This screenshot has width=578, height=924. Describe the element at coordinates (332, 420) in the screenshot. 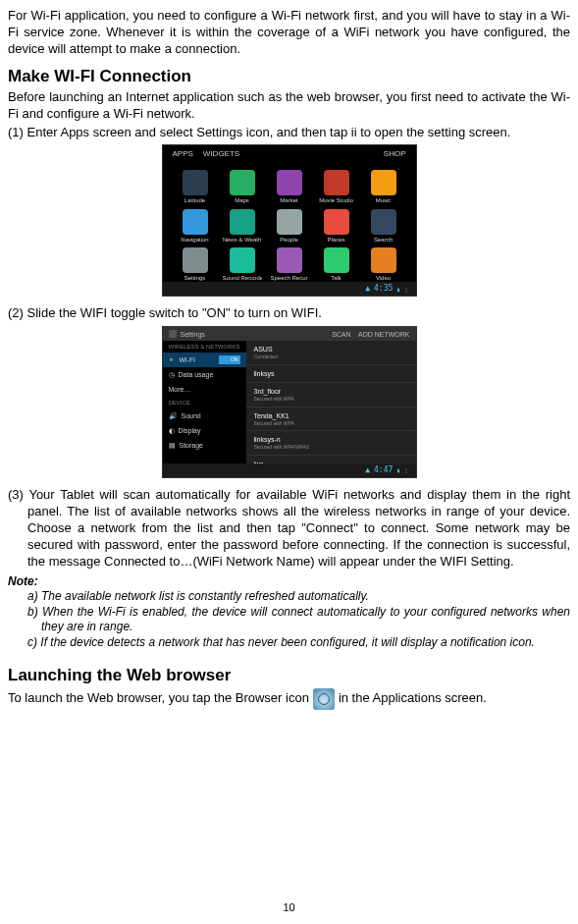

I see `network-item: Tenda_KK1Secured with WPA` at that location.